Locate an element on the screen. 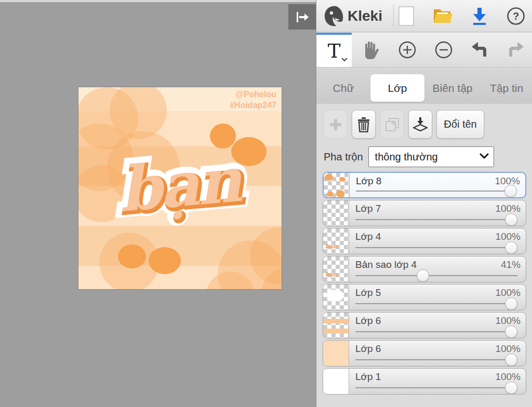  tab-edit: Biên tập is located at coordinates (453, 88).